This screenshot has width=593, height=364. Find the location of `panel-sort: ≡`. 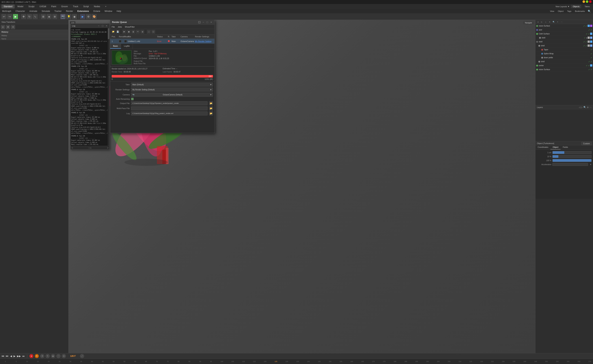

panel-sort: ≡ is located at coordinates (550, 22).